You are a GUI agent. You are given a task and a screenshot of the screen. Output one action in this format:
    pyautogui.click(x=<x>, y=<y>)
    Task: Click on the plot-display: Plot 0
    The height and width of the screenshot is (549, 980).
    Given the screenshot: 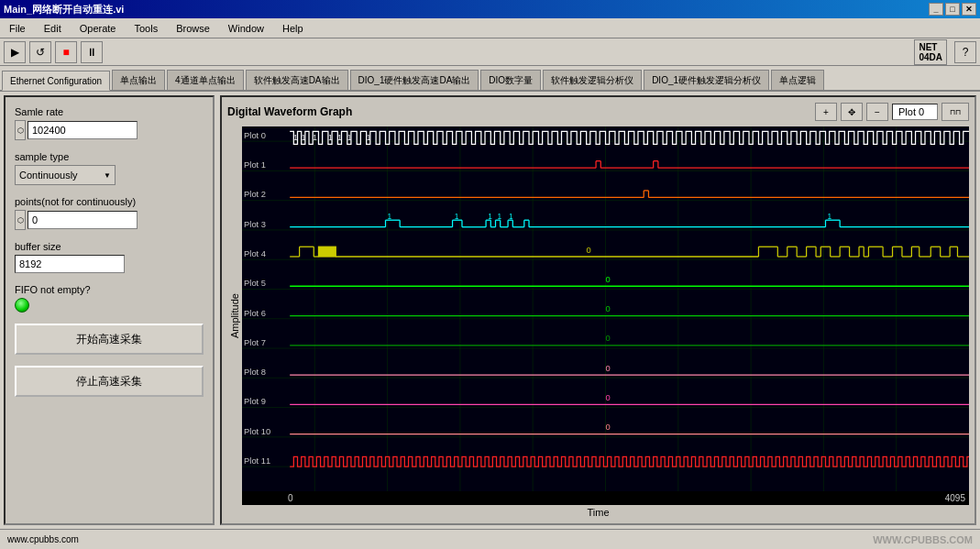 What is the action you would take?
    pyautogui.click(x=915, y=112)
    